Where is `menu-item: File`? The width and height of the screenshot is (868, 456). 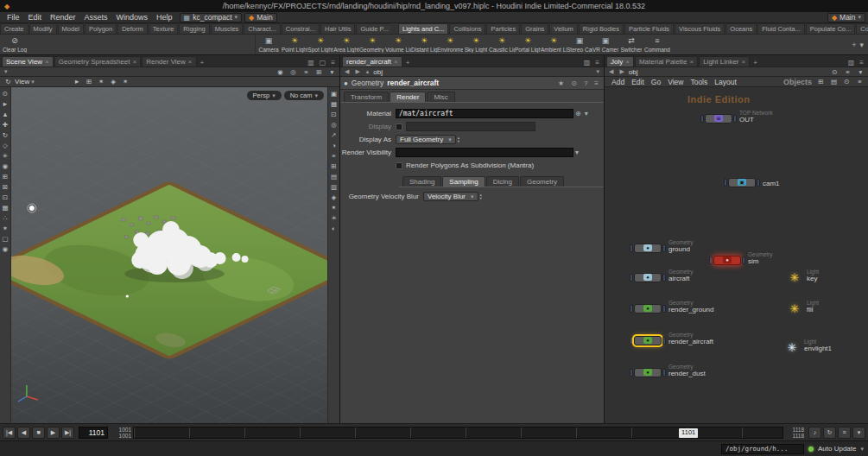
menu-item: File is located at coordinates (14, 17).